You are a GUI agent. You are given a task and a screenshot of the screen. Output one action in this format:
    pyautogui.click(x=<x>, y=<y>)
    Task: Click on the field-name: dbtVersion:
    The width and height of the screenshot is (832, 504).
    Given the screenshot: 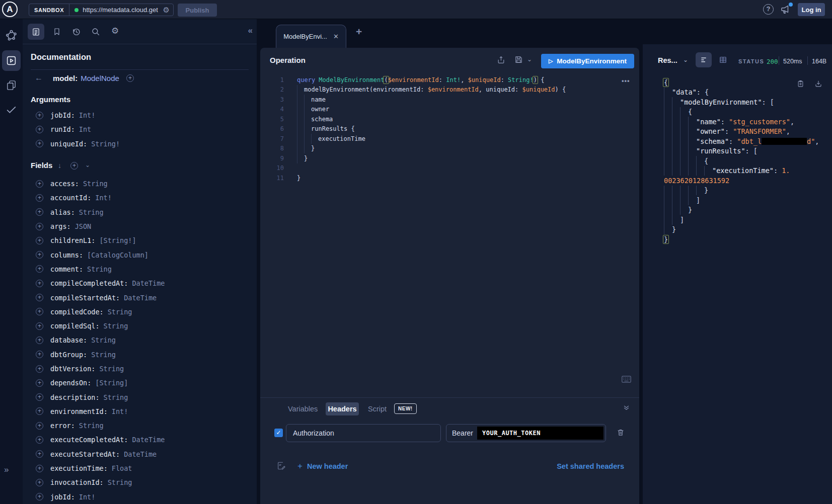 What is the action you would take?
    pyautogui.click(x=72, y=369)
    